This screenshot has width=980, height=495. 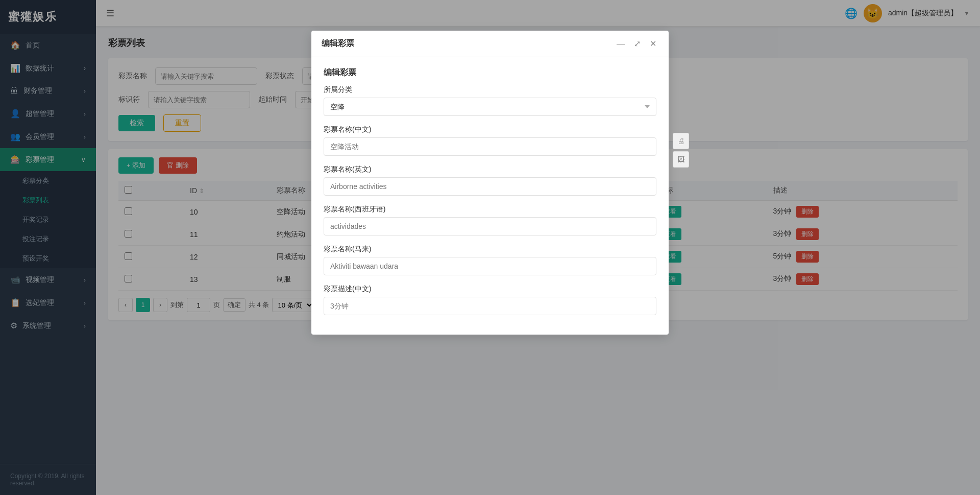 I want to click on form-label-desc-zh: 彩票描述(中文), so click(x=490, y=289).